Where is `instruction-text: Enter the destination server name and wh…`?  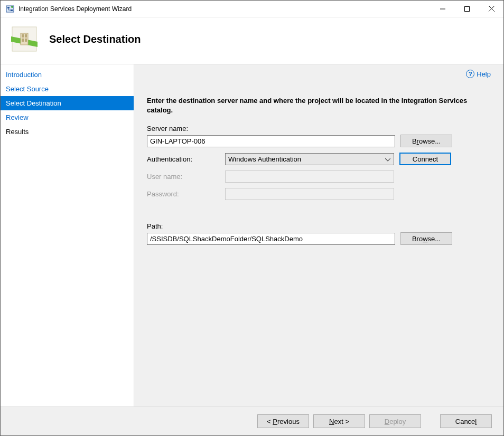 instruction-text: Enter the destination server name and wh… is located at coordinates (319, 106).